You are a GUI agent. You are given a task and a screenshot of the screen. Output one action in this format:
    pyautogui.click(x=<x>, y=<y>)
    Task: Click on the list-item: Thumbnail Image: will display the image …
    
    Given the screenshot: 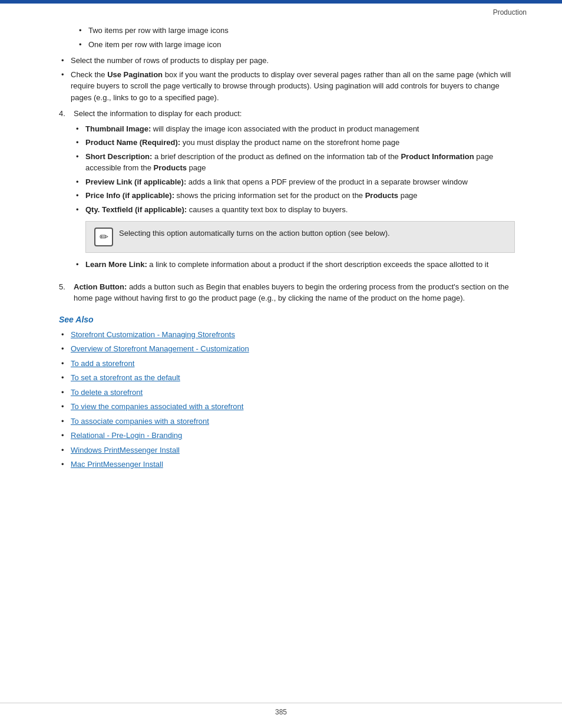 What is the action you would take?
    pyautogui.click(x=295, y=129)
    